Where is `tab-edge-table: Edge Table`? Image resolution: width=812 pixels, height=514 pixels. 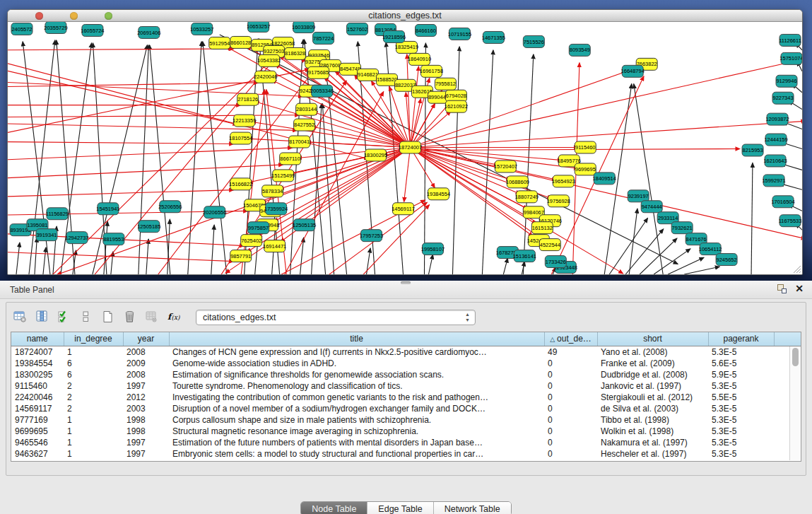 tab-edge-table: Edge Table is located at coordinates (400, 508).